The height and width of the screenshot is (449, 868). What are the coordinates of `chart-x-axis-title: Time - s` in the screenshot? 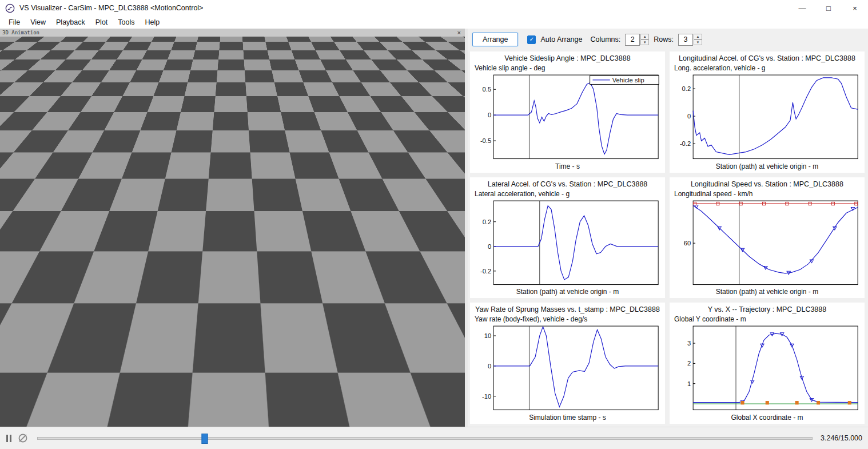 It's located at (567, 167).